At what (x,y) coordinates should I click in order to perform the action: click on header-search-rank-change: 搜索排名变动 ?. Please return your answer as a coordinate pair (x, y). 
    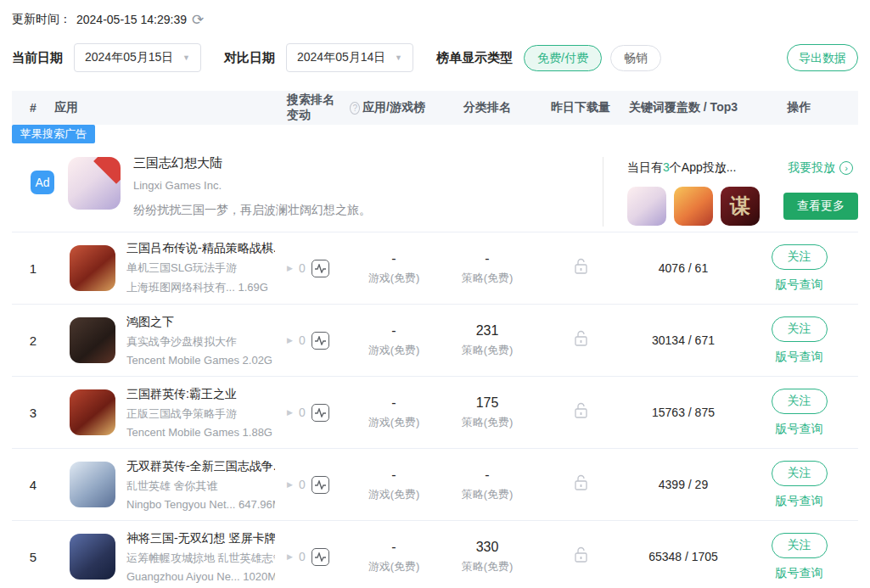
    Looking at the image, I should click on (317, 108).